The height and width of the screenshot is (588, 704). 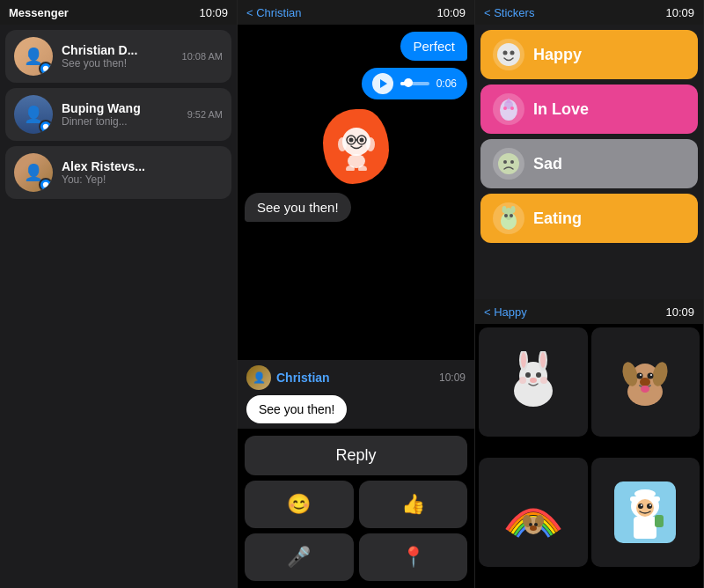 What do you see at coordinates (46, 127) in the screenshot?
I see `messenger-badge-buping` at bounding box center [46, 127].